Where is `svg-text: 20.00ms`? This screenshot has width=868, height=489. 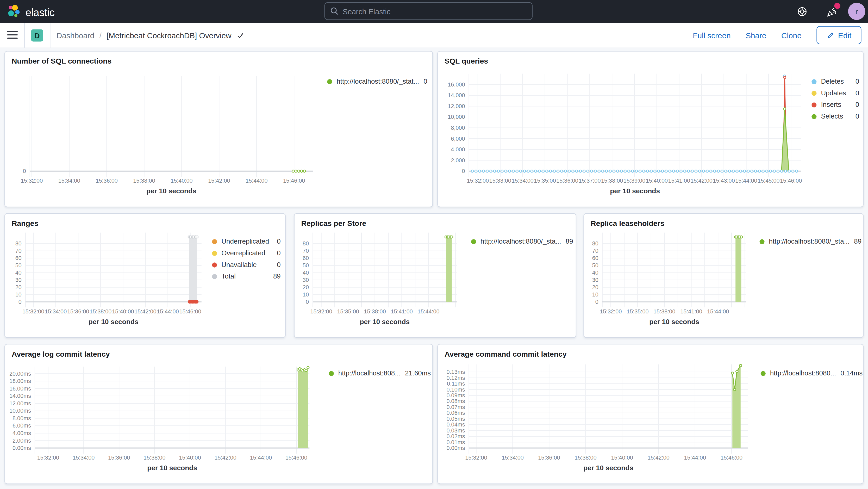 svg-text: 20.00ms is located at coordinates (20, 374).